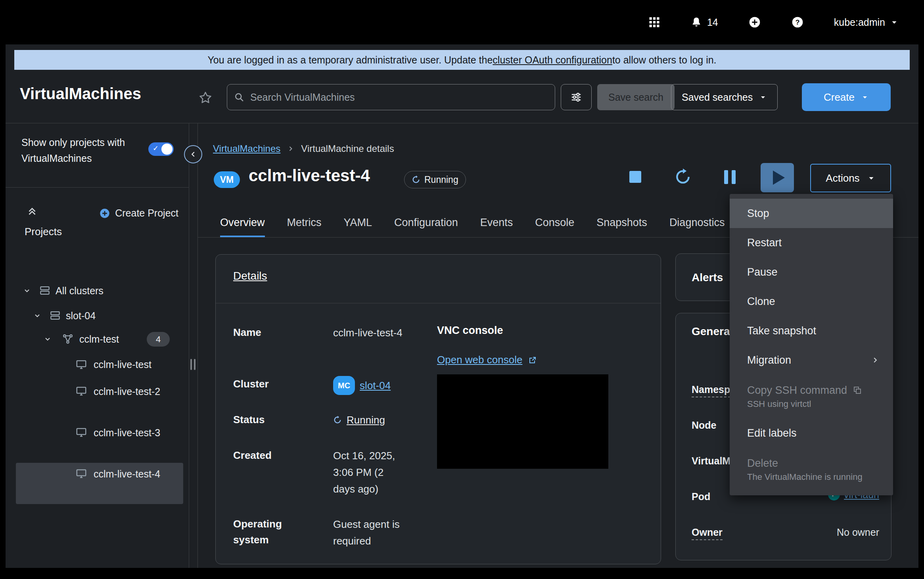  I want to click on sidebar-collapse-button, so click(193, 154).